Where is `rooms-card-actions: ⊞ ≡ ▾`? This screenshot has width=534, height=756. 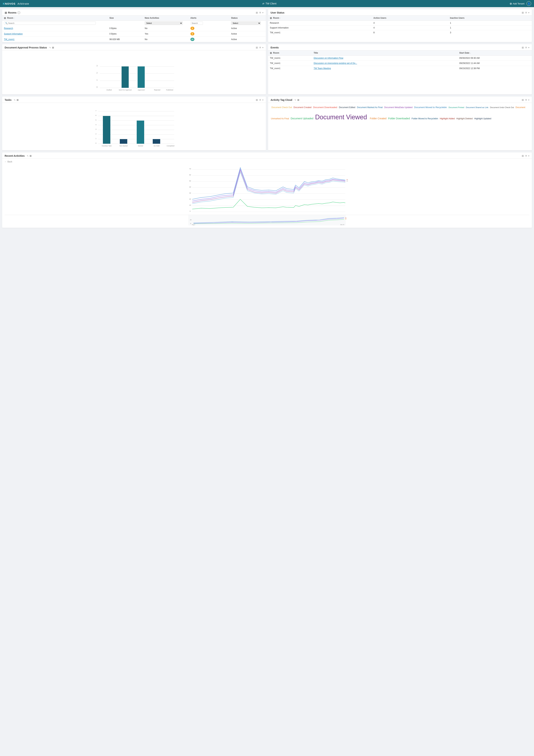
rooms-card-actions: ⊞ ≡ ▾ is located at coordinates (260, 13).